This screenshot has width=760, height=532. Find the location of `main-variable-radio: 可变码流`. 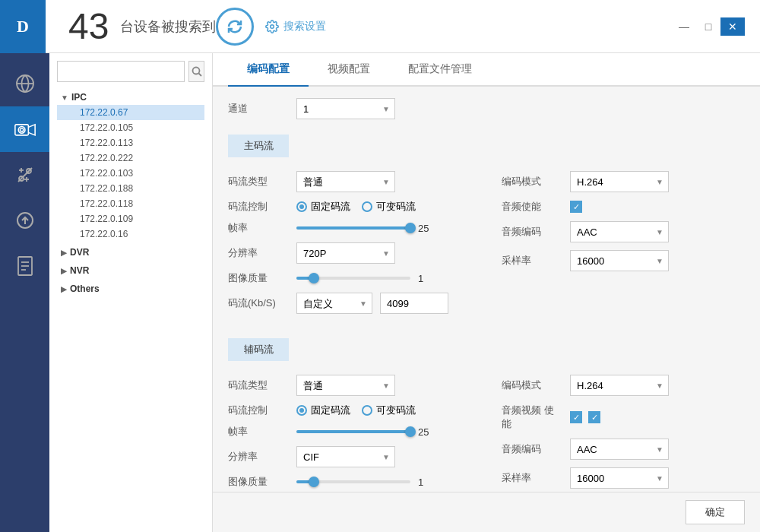

main-variable-radio: 可变码流 is located at coordinates (389, 207).